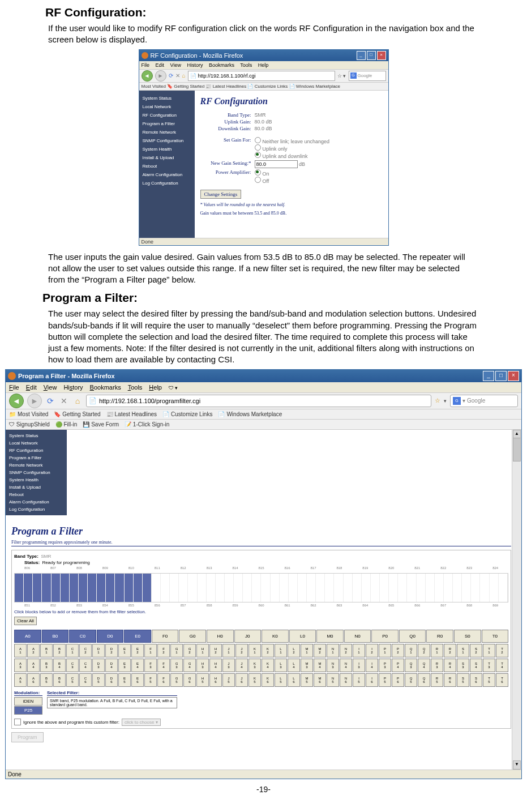 The height and width of the screenshot is (812, 527). Describe the element at coordinates (307, 651) in the screenshot. I see `subband-button-m1: M1` at that location.